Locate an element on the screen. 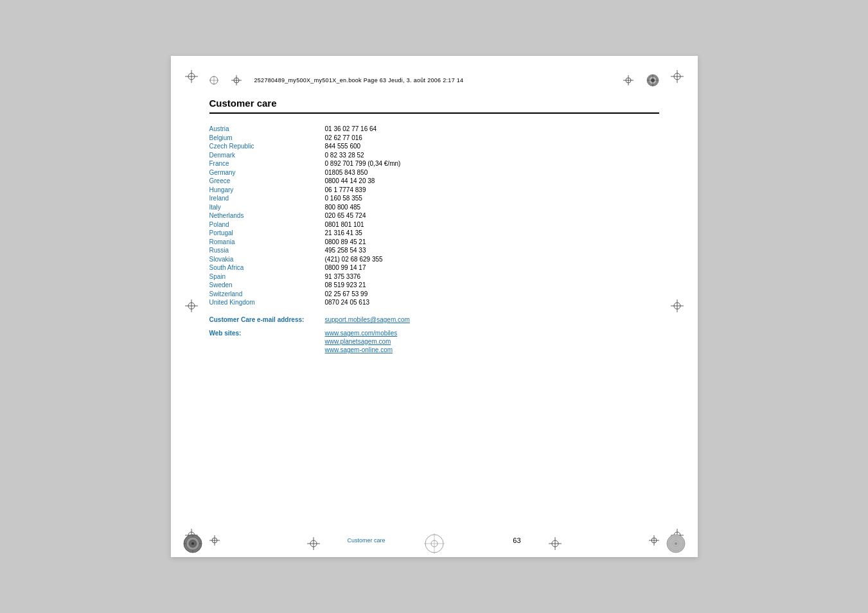 This screenshot has width=868, height=613. email-value: support.mobiles@sagem.com is located at coordinates (368, 320).